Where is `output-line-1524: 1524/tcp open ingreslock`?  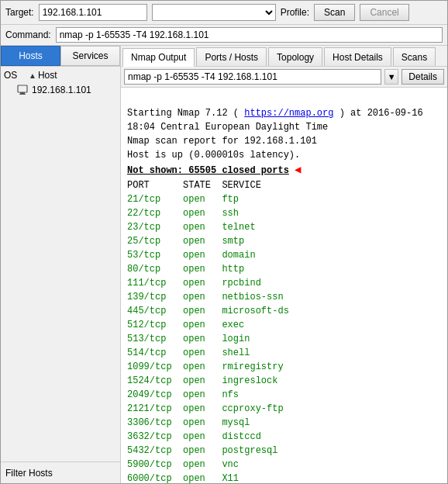 output-line-1524: 1524/tcp open ingreslock is located at coordinates (284, 381).